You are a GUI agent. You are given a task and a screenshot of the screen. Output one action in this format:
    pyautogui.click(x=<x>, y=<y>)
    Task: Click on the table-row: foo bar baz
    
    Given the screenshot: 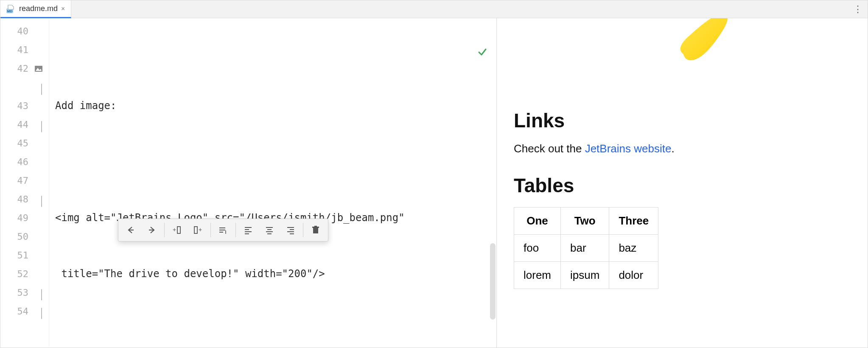 What is the action you would take?
    pyautogui.click(x=586, y=248)
    